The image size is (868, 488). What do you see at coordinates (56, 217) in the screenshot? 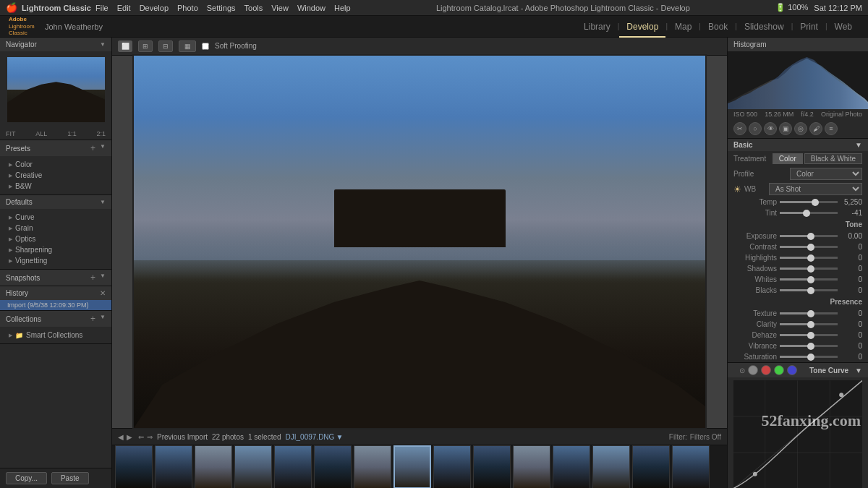
I see `default-curve: Curve` at bounding box center [56, 217].